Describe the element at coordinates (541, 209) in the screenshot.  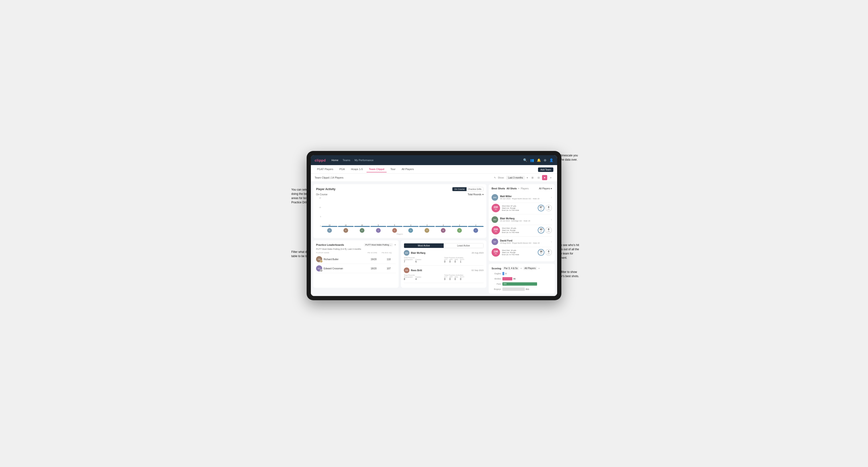
I see `yds-label-1: yds` at that location.